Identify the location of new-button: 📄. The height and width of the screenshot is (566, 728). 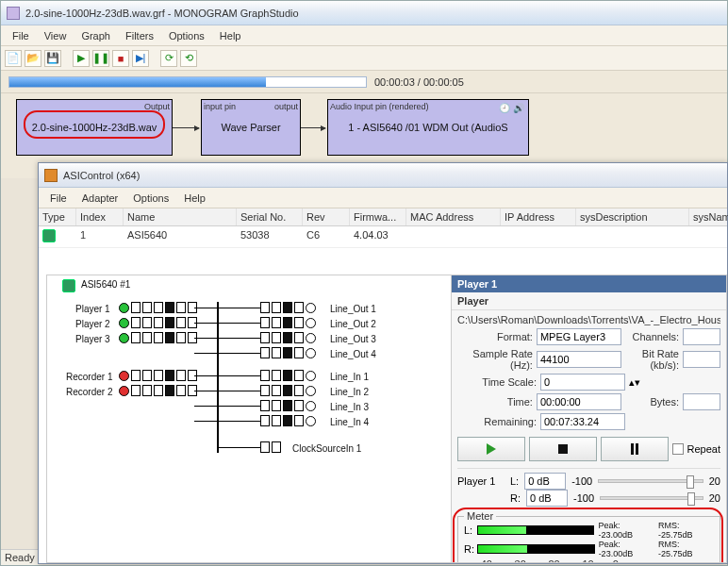
(13, 58).